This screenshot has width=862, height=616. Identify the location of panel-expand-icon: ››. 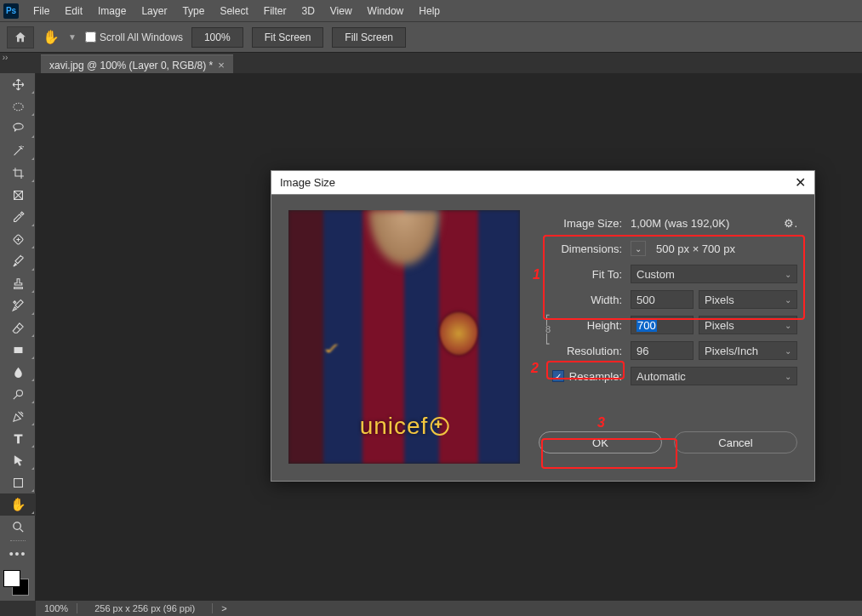
(5, 57).